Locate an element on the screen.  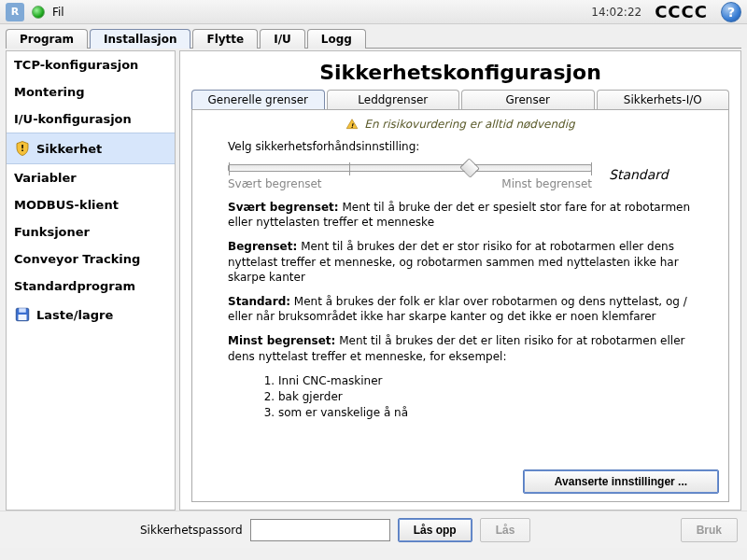
sidebar-item-iu: I/U-konfigurasjon is located at coordinates (91, 119).